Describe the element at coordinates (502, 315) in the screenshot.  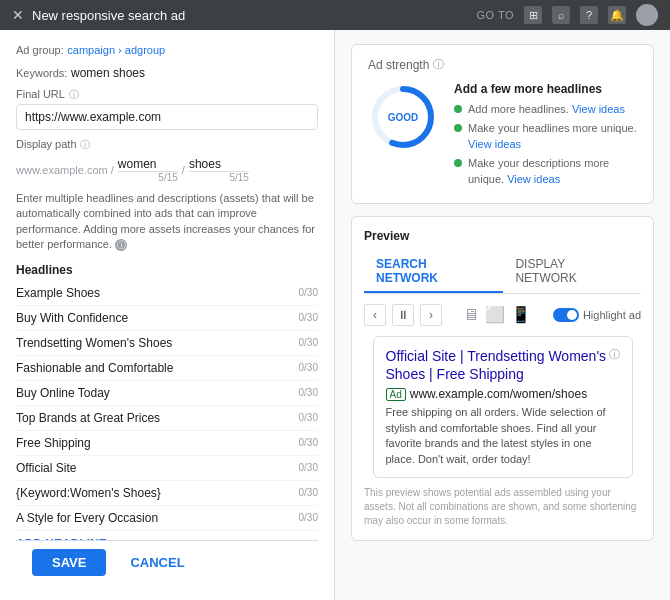
I see `preview-controls: ‹ ⏸ › 🖥 ⬜ 📱 Highlight ad` at that location.